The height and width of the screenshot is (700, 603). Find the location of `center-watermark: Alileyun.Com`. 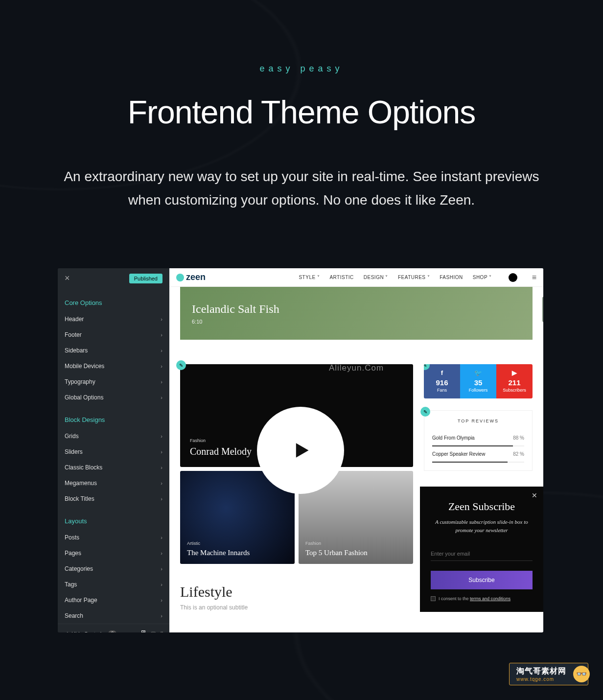

center-watermark: Alileyun.Com is located at coordinates (356, 368).